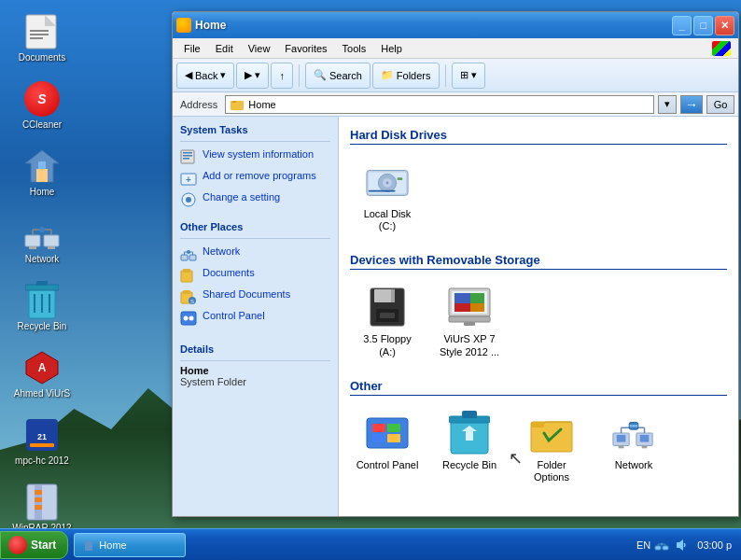  What do you see at coordinates (192, 49) in the screenshot?
I see `menu-file: File` at bounding box center [192, 49].